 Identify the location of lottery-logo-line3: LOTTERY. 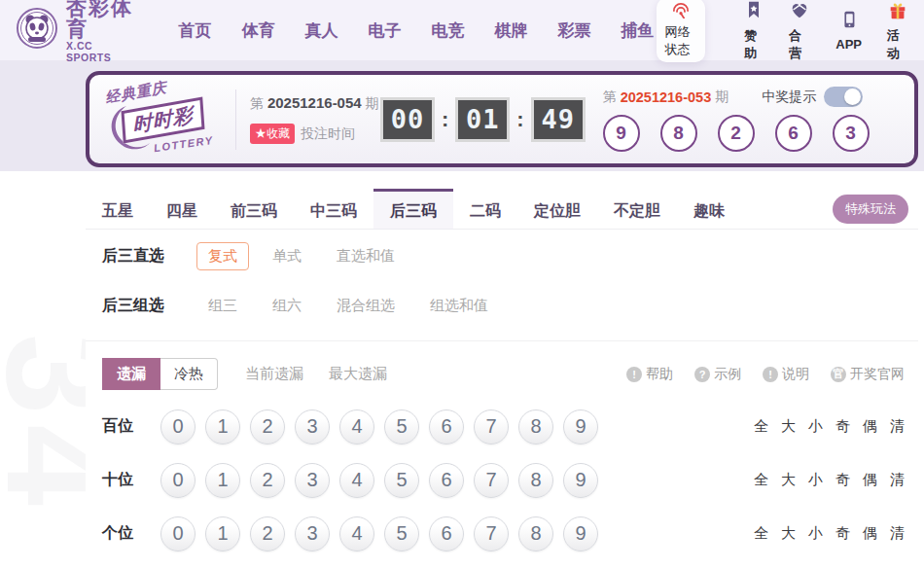
(183, 144).